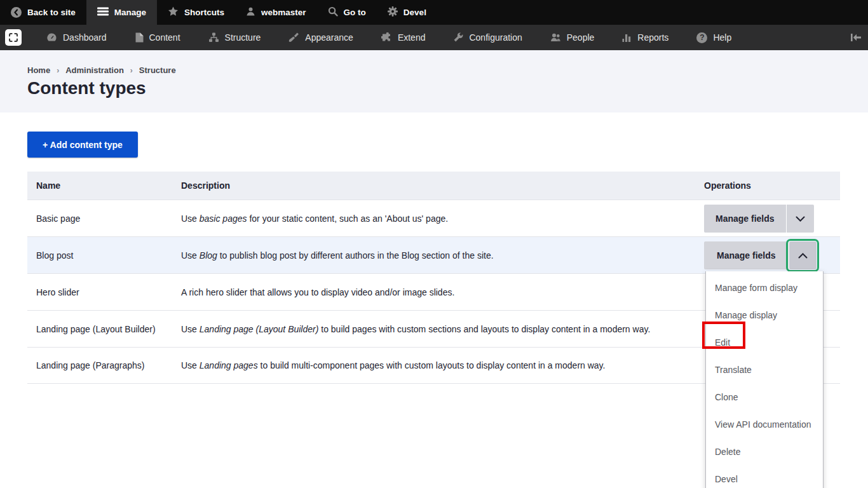  Describe the element at coordinates (130, 13) in the screenshot. I see `manage-label: Manage` at that location.